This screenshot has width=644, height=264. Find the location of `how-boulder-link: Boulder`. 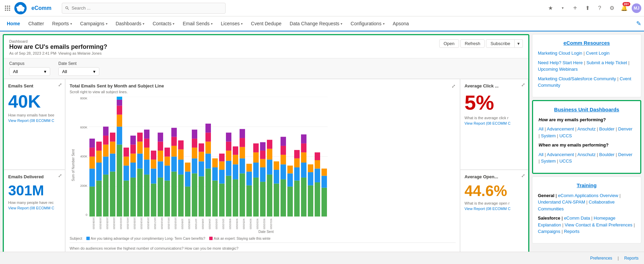

how-boulder-link: Boulder is located at coordinates (607, 129).